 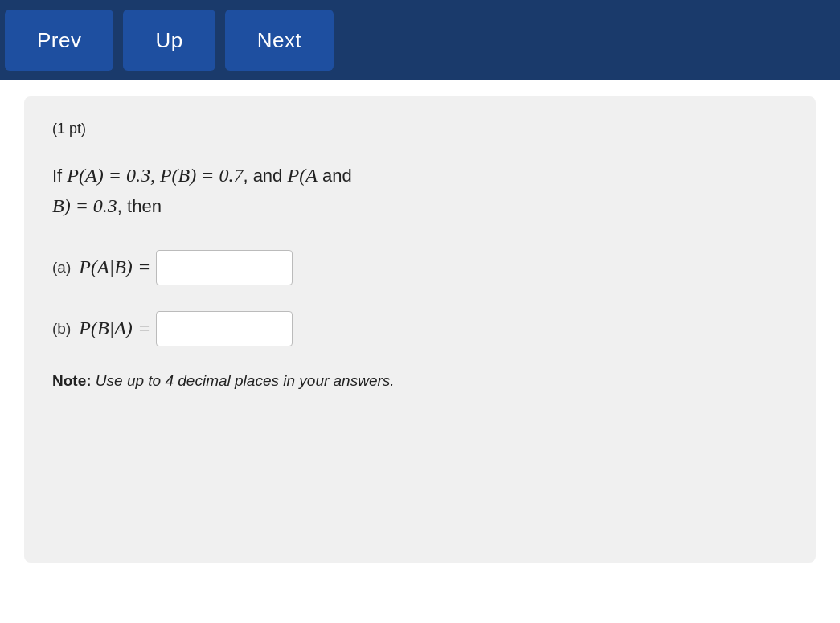 I want to click on note-bold-label: Note:, so click(x=72, y=381).